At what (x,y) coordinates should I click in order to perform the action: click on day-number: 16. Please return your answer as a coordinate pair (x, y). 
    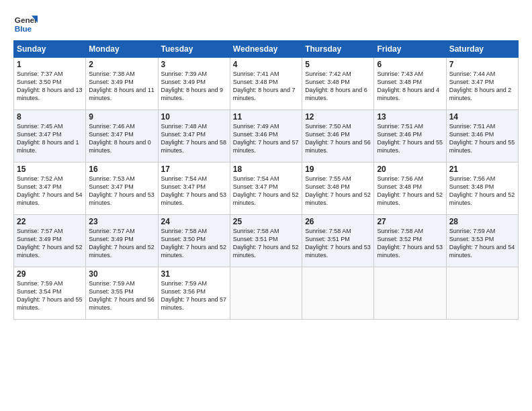
    Looking at the image, I should click on (122, 169).